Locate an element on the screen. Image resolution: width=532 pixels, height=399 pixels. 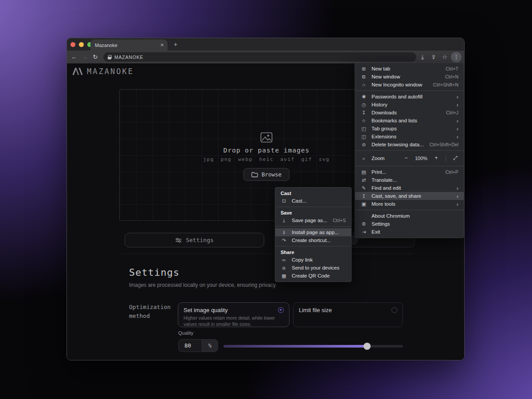
option-card-description: Higher values retain more detail, while … is located at coordinates (234, 321).